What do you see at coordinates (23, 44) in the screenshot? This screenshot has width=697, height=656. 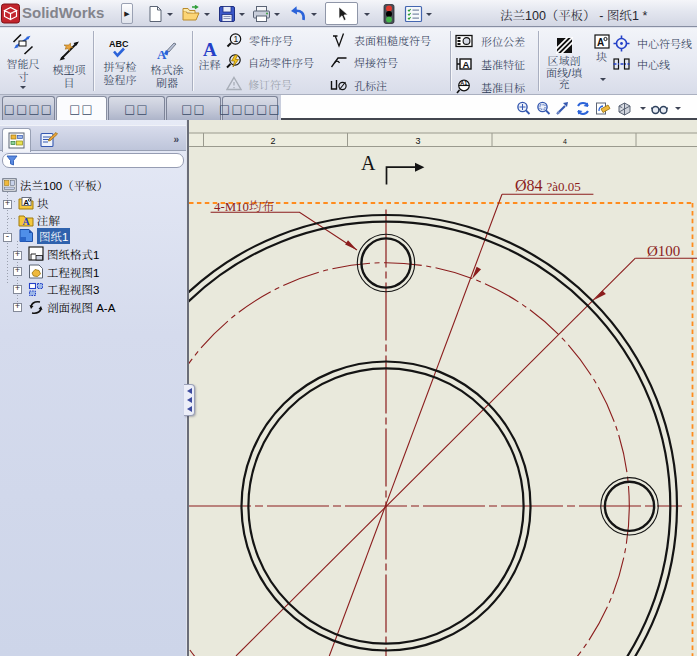 I see `smart-dimension-icon` at bounding box center [23, 44].